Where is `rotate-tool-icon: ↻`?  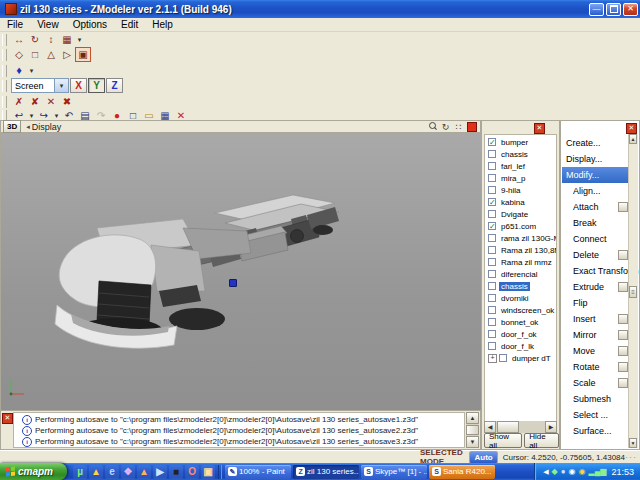 rotate-tool-icon: ↻ is located at coordinates (35, 40).